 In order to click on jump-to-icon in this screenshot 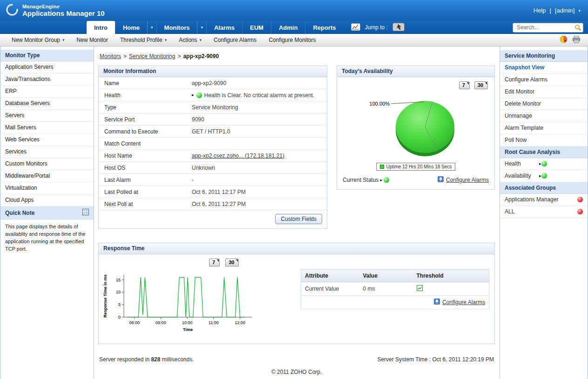, I will do `click(399, 28)`.